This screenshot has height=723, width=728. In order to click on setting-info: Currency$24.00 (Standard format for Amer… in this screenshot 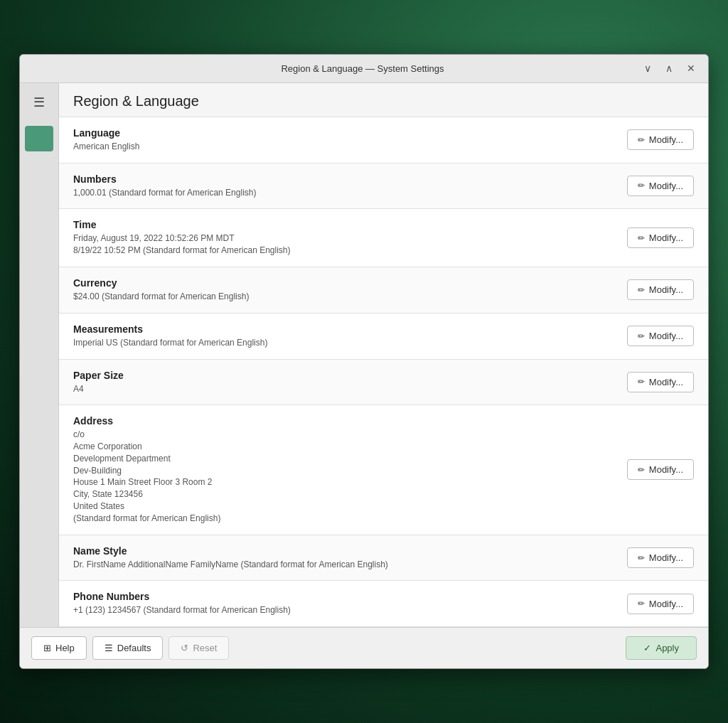, I will do `click(344, 290)`.